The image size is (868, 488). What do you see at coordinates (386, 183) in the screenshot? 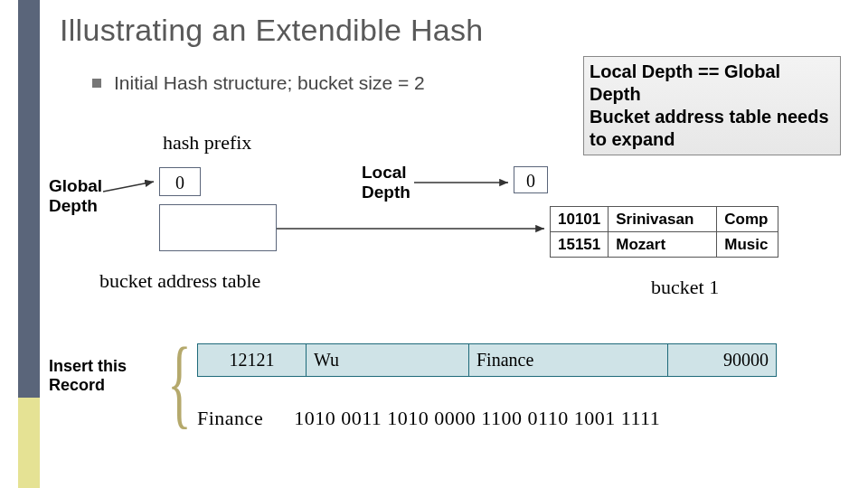
I see `local-depth-label: Local Depth` at bounding box center [386, 183].